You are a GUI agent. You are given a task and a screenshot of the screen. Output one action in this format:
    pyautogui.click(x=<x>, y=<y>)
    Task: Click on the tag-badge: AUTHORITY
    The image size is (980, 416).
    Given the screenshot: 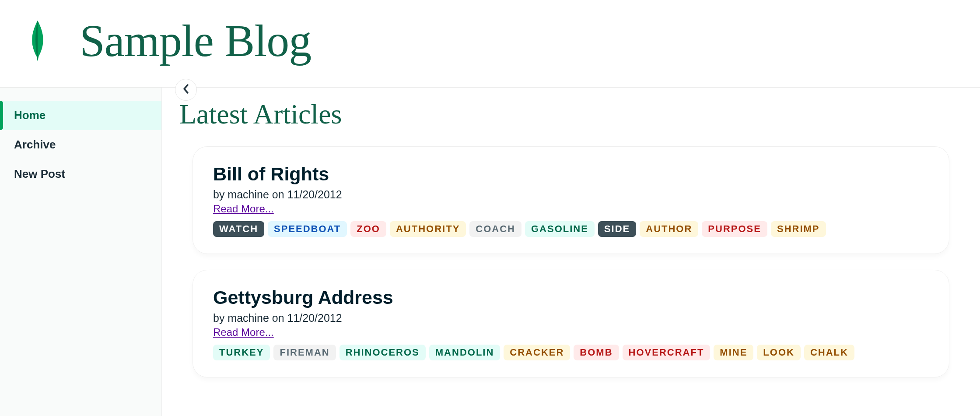 What is the action you would take?
    pyautogui.click(x=428, y=229)
    